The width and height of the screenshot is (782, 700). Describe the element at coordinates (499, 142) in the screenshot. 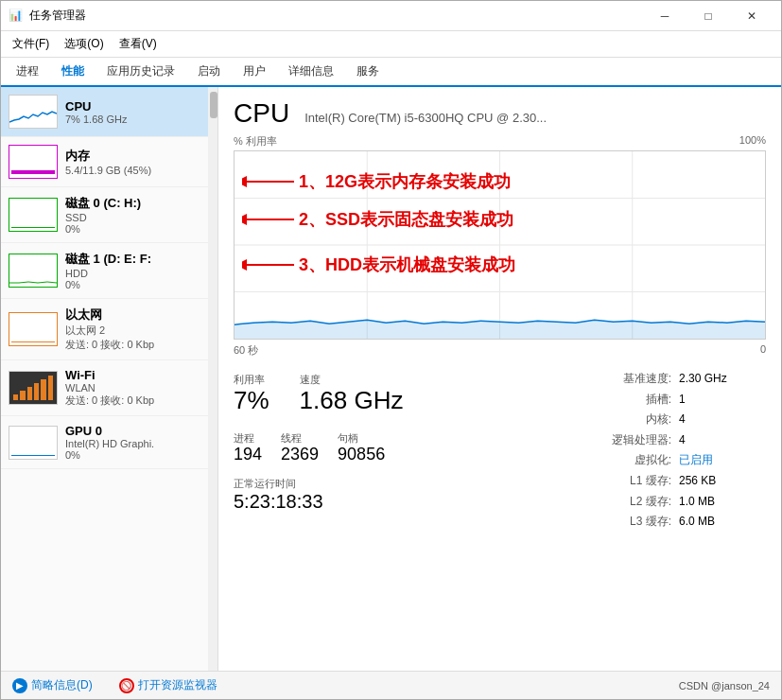

I see `chart-labels-top: % 利用率 100%` at that location.